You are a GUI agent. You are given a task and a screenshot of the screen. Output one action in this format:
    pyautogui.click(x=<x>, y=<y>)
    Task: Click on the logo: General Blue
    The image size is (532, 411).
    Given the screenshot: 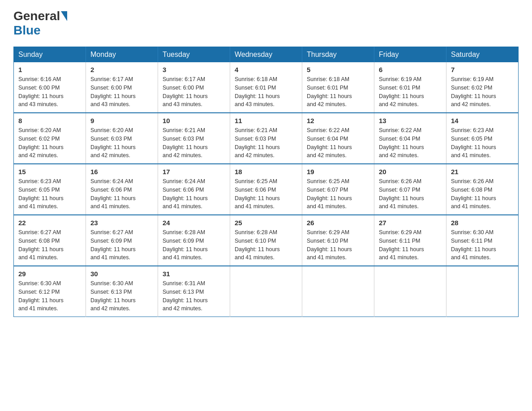 What is the action you would take?
    pyautogui.click(x=41, y=23)
    